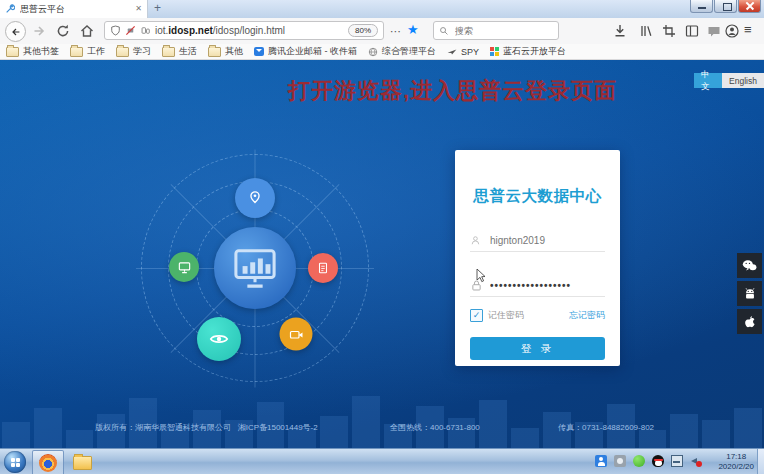  What do you see at coordinates (219, 339) in the screenshot?
I see `monitoring-circle` at bounding box center [219, 339].